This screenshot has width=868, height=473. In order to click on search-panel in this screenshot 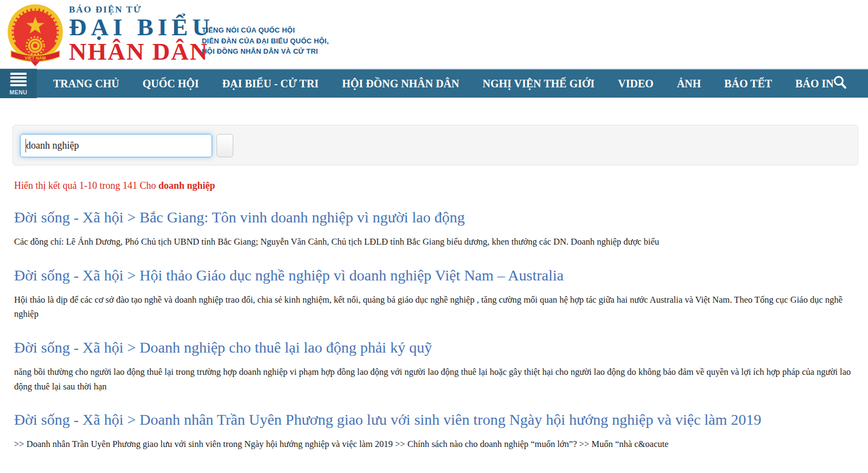, I will do `click(435, 145)`.